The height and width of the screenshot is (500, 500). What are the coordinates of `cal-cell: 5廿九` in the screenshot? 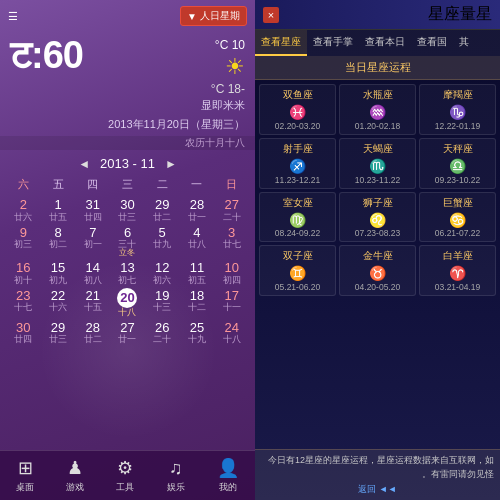 It's located at (162, 242).